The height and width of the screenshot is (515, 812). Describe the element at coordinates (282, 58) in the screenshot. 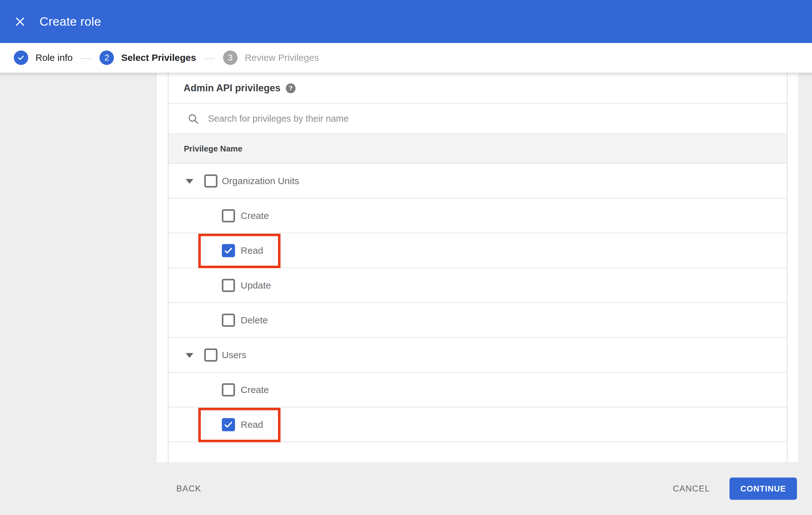

I see `step-label: Review Privileges` at that location.